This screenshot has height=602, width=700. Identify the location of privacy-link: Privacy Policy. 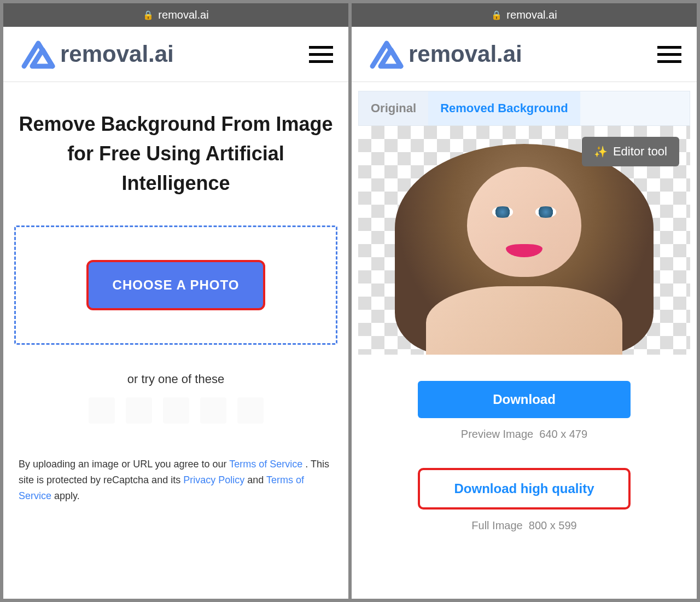
(214, 480).